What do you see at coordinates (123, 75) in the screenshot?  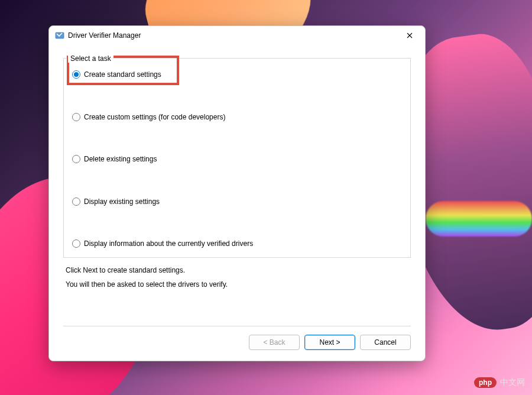 I see `radio-label: Create standard settings` at bounding box center [123, 75].